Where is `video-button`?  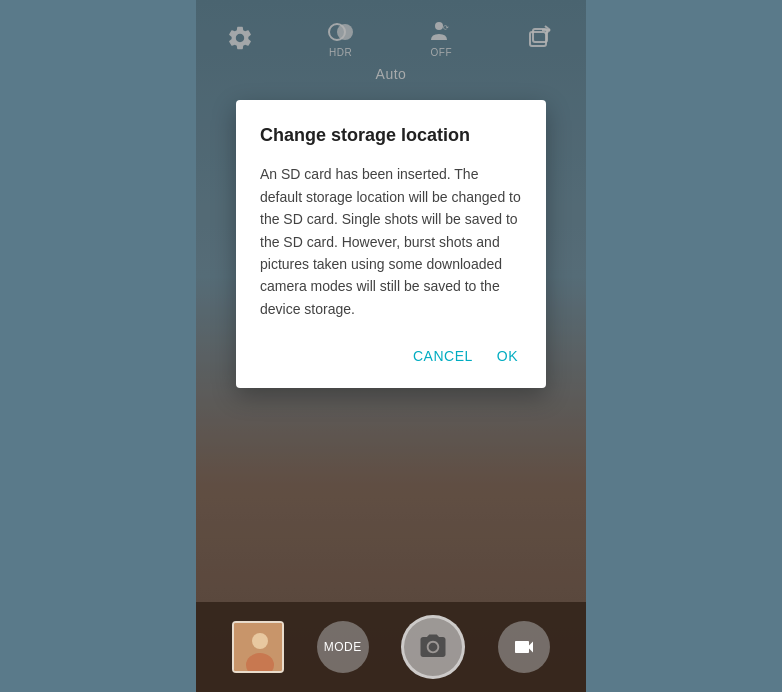
video-button is located at coordinates (524, 647).